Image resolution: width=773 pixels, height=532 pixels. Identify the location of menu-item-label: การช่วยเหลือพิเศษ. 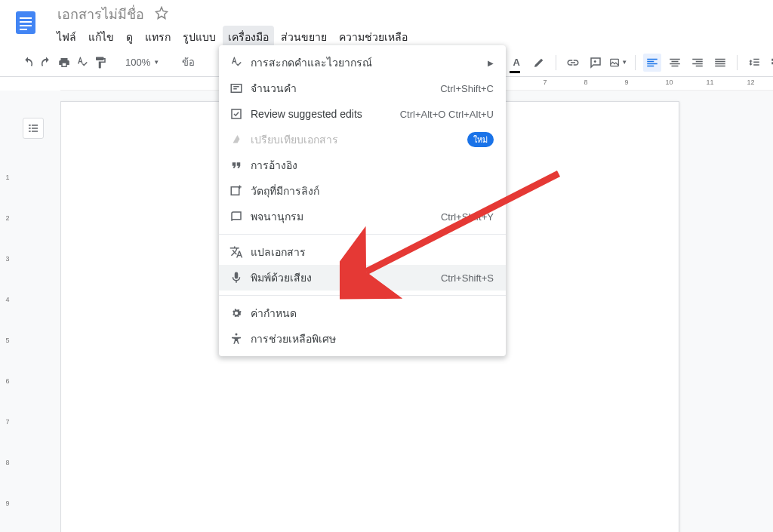
(372, 339).